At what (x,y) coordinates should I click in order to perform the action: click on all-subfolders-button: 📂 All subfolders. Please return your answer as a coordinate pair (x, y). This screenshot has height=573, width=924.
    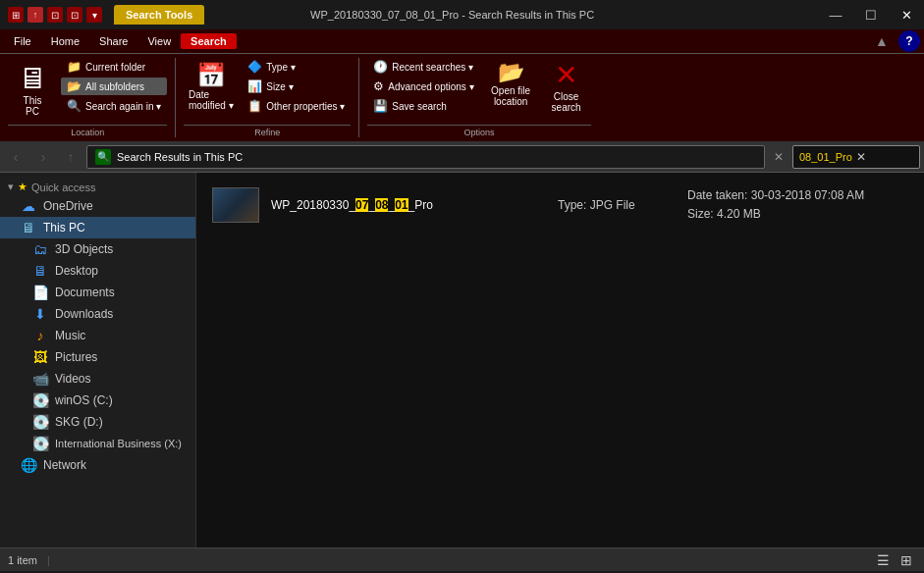
    Looking at the image, I should click on (114, 86).